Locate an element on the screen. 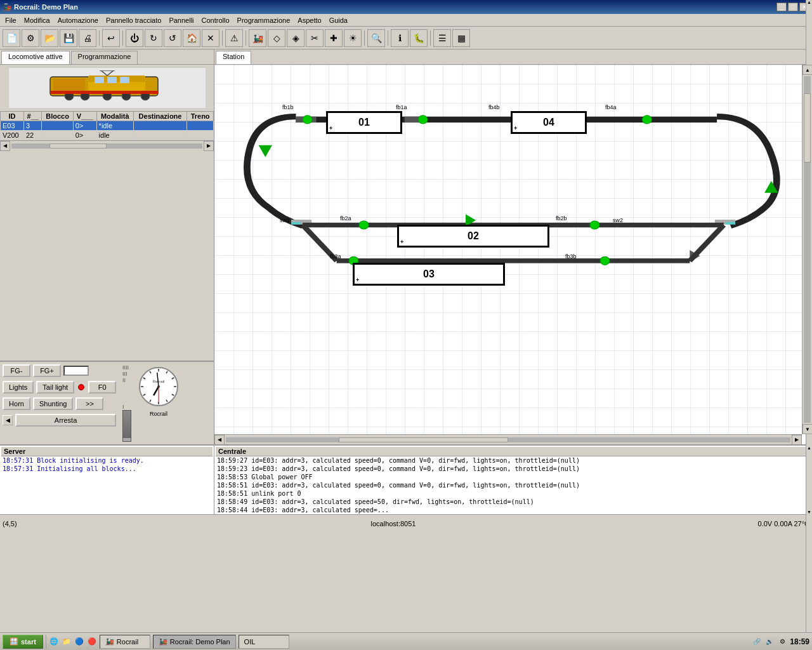 The image size is (812, 650). toolbar-cross: ✚ is located at coordinates (334, 38).